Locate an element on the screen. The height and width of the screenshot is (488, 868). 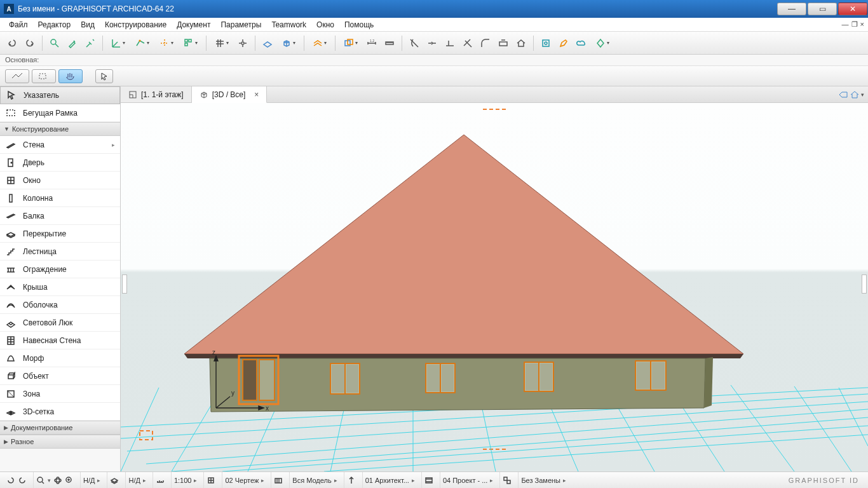
layers-icon is located at coordinates (114, 480).